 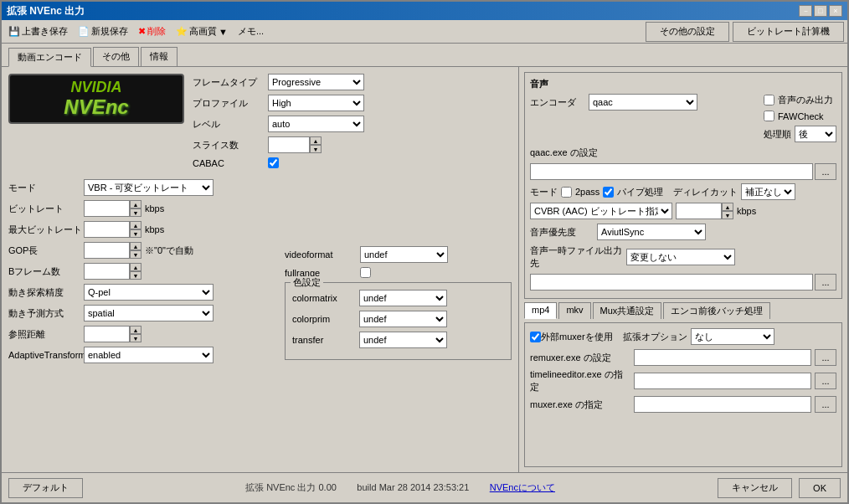 What do you see at coordinates (643, 102) in the screenshot?
I see `encoder-row: エンコーダ qaac` at bounding box center [643, 102].